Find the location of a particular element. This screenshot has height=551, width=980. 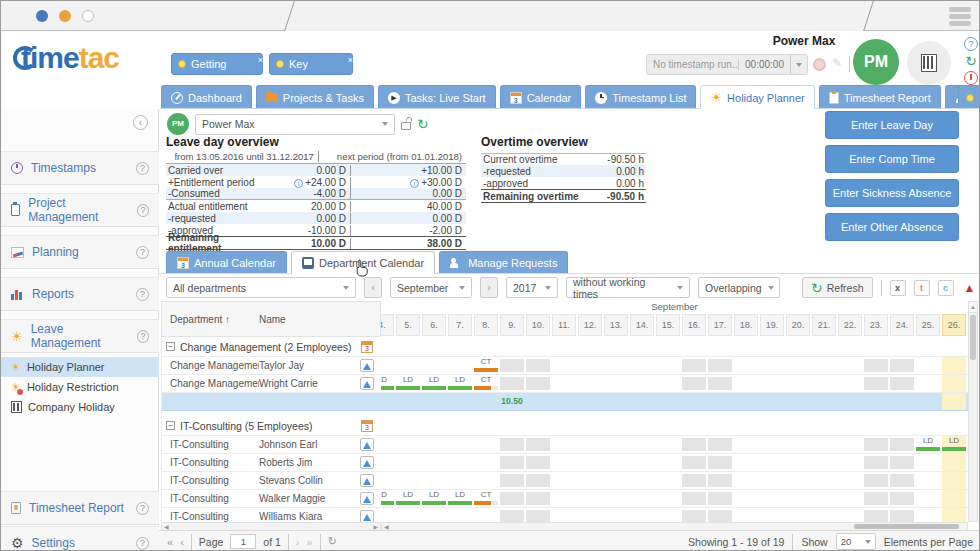

working-times-select: without working times is located at coordinates (628, 288).